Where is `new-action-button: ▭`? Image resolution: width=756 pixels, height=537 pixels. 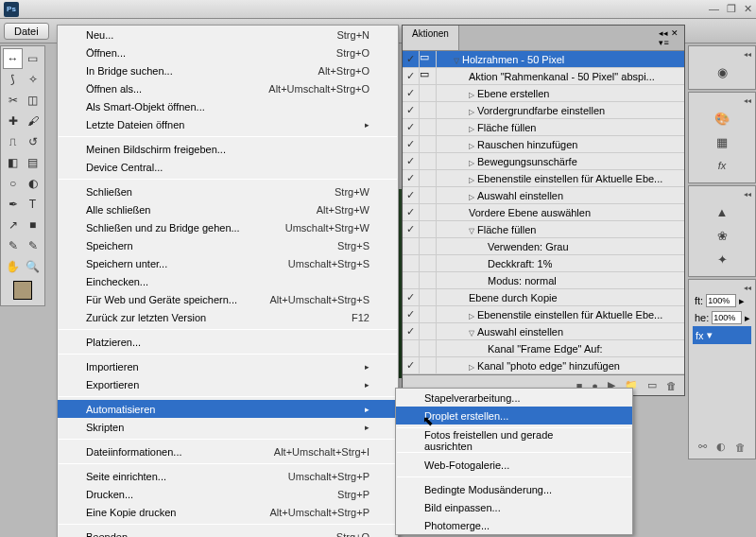
new-action-button: ▭ is located at coordinates (652, 386).